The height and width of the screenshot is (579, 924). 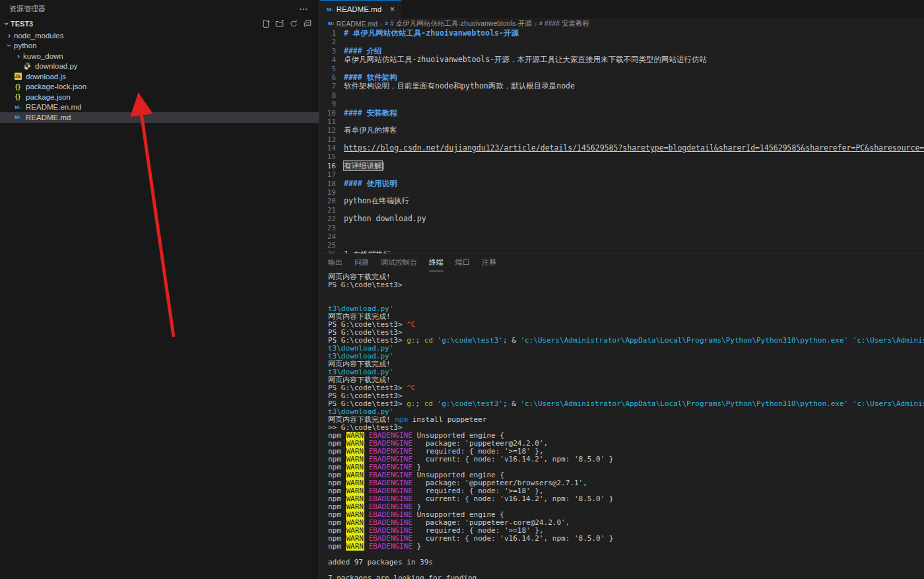 What do you see at coordinates (328, 246) in the screenshot?
I see `line-number: 25` at bounding box center [328, 246].